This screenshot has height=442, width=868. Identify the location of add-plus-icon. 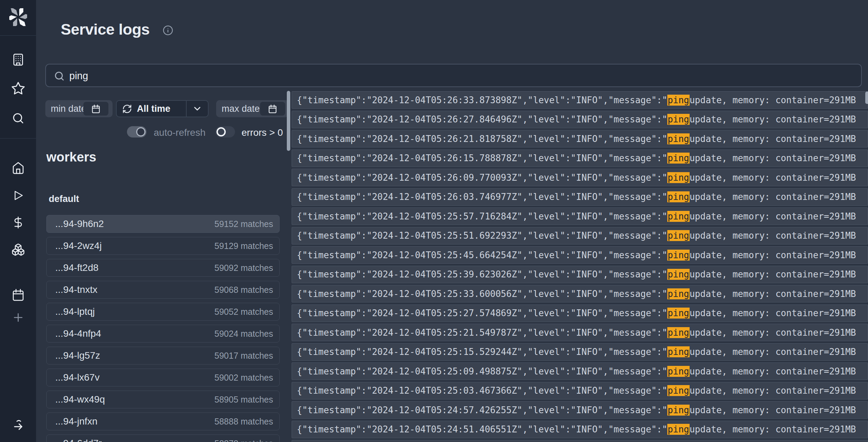
(18, 318).